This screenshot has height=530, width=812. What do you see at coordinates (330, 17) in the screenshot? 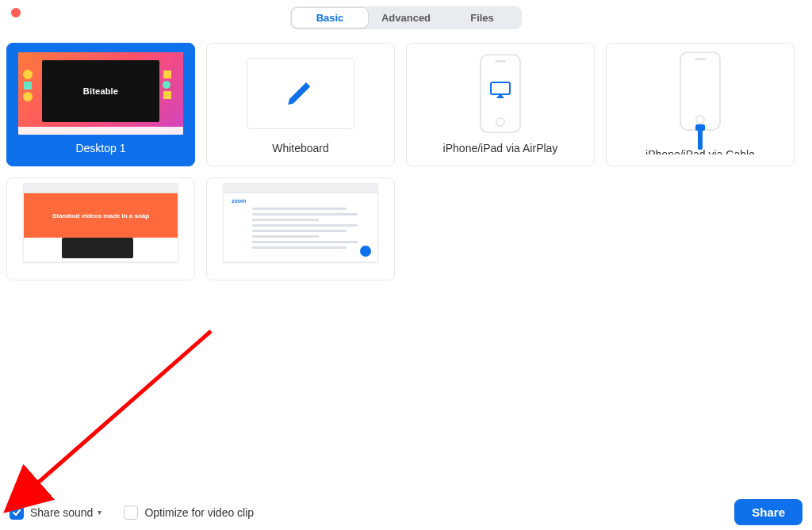
I see `tab-basic: Basic` at bounding box center [330, 17].